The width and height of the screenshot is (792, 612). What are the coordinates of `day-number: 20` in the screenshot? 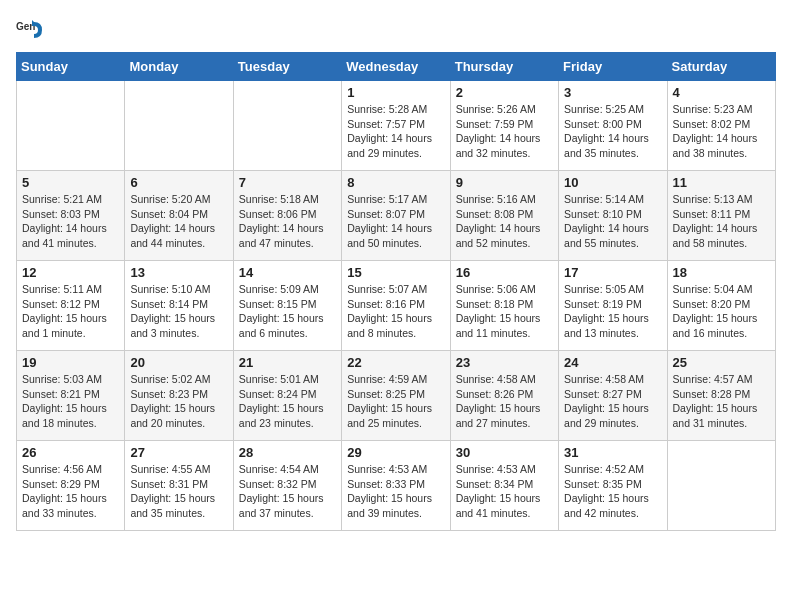 It's located at (178, 362).